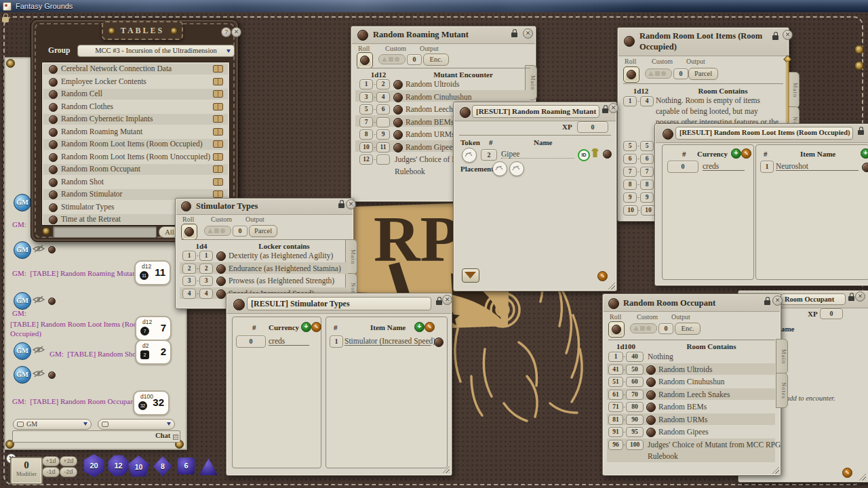 The width and height of the screenshot is (868, 488). What do you see at coordinates (366, 134) in the screenshot?
I see `range-from: 8` at bounding box center [366, 134].